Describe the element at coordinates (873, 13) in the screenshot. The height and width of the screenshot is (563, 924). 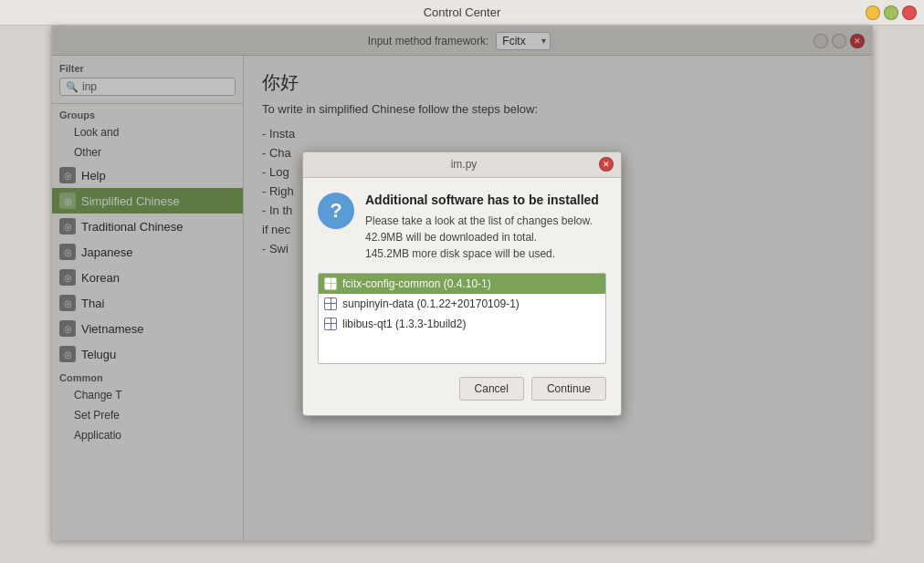
I see `minimize-button: −` at that location.